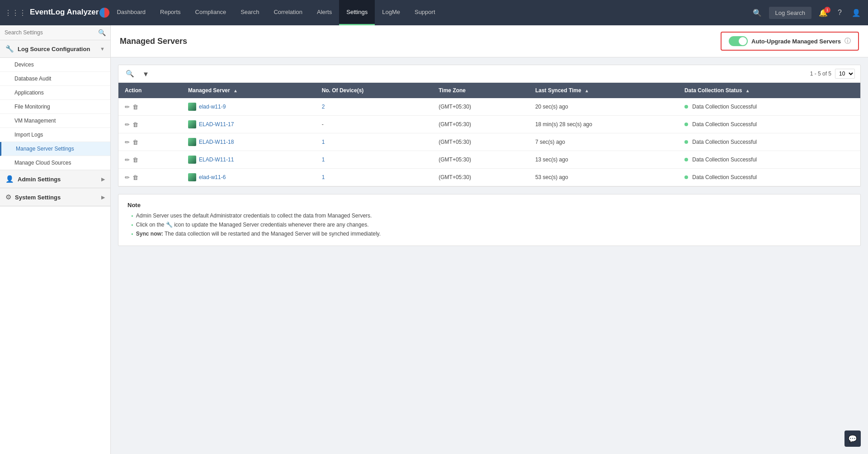 Image resolution: width=868 pixels, height=454 pixels. Describe the element at coordinates (738, 41) in the screenshot. I see `toggle-slider` at that location.